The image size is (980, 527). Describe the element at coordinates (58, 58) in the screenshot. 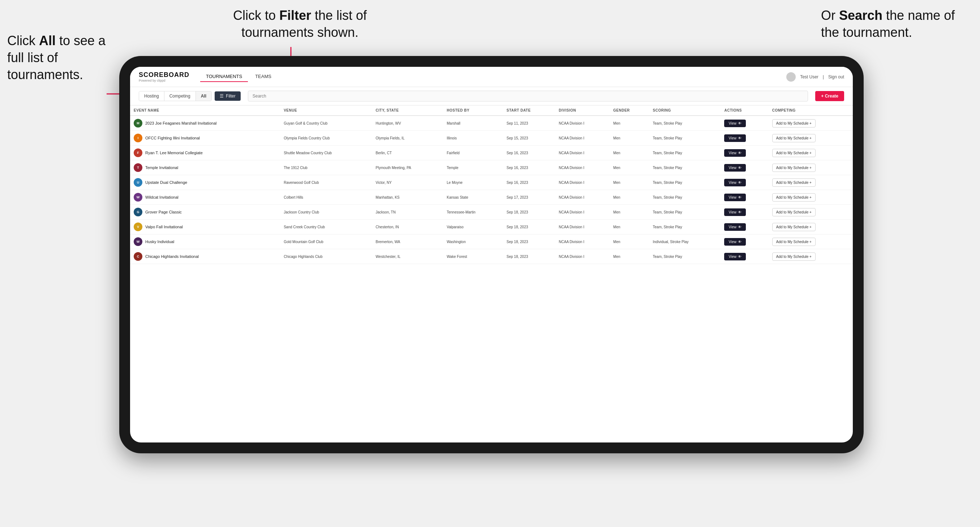

I see `annotation-all: Click All to see a full list of tourname…` at that location.